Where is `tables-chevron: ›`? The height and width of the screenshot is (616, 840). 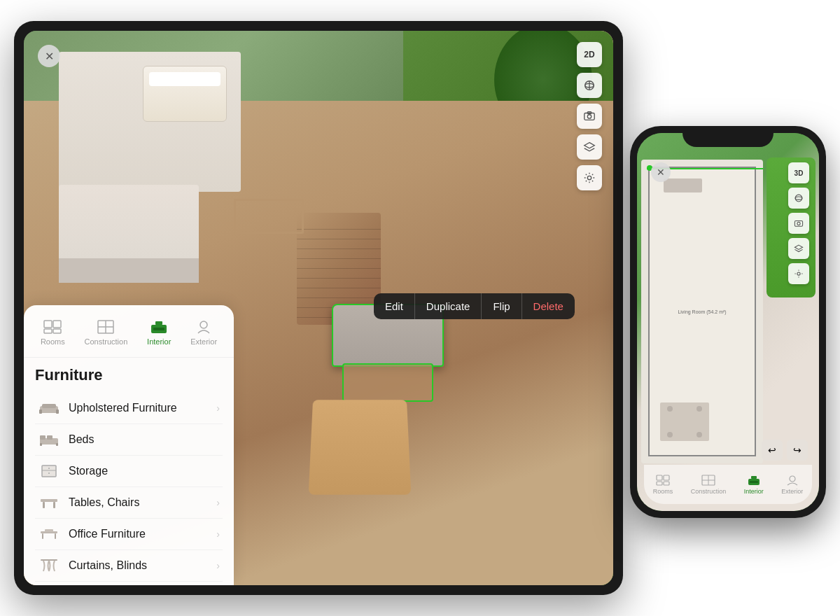
tables-chevron: › is located at coordinates (218, 503).